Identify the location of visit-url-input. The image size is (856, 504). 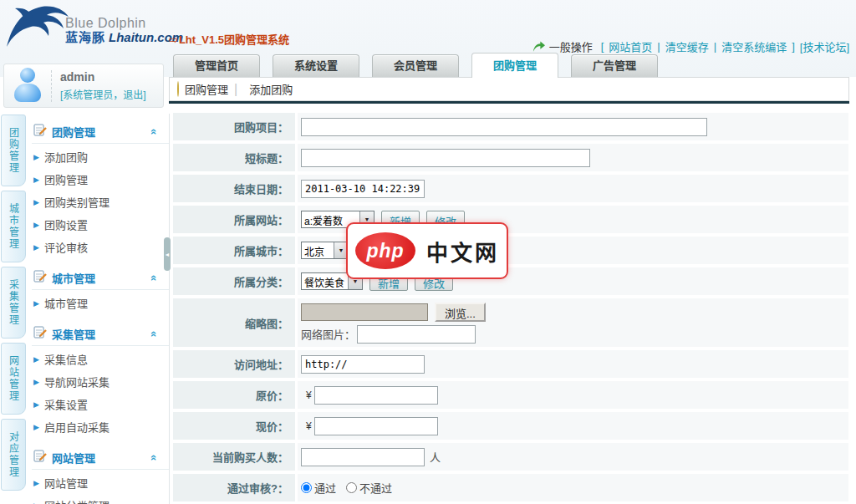
(363, 364).